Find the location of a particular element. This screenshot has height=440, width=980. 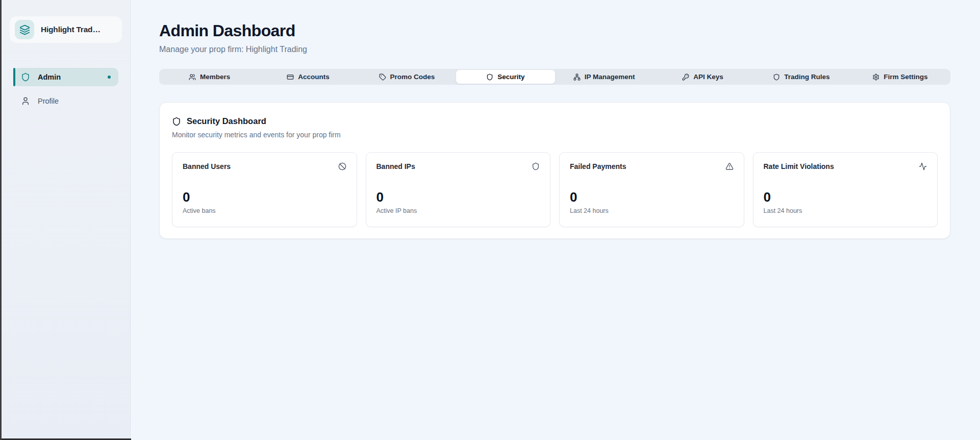

tab-api-keys: API Keys is located at coordinates (703, 77).